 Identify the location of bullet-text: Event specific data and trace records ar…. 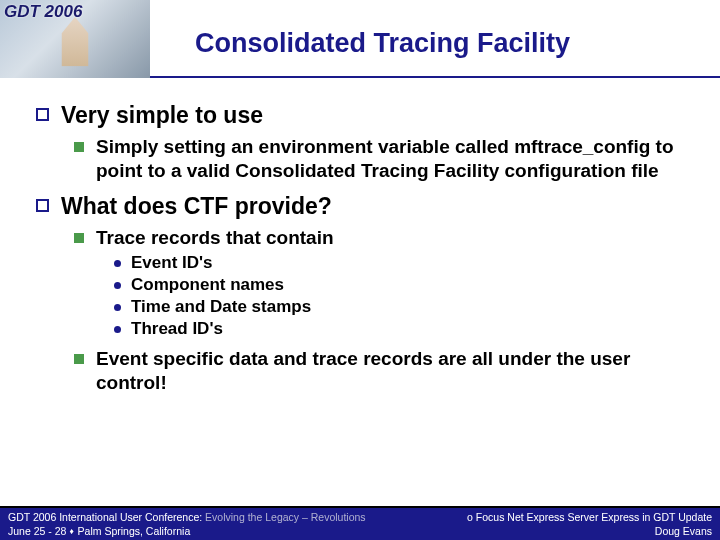
(395, 371).